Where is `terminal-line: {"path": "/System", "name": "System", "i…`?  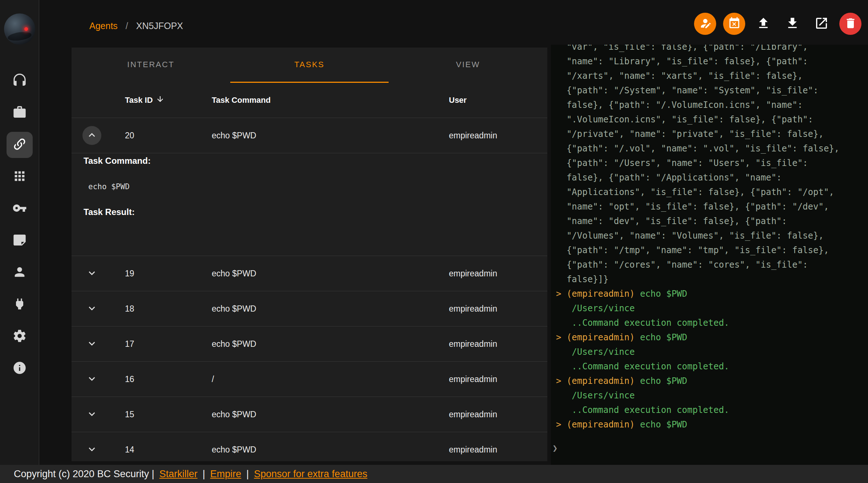 terminal-line: {"path": "/System", "name": "System", "i… is located at coordinates (712, 90).